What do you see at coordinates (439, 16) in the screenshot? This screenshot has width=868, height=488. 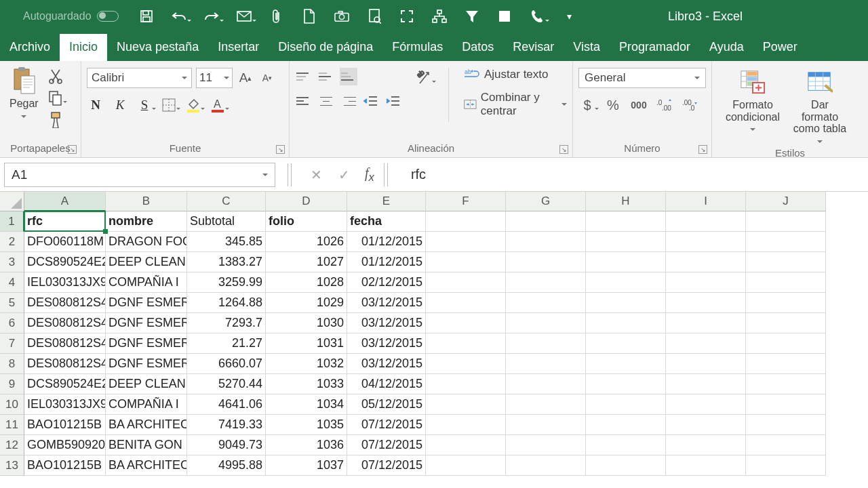 I see `hierarchy-icon` at bounding box center [439, 16].